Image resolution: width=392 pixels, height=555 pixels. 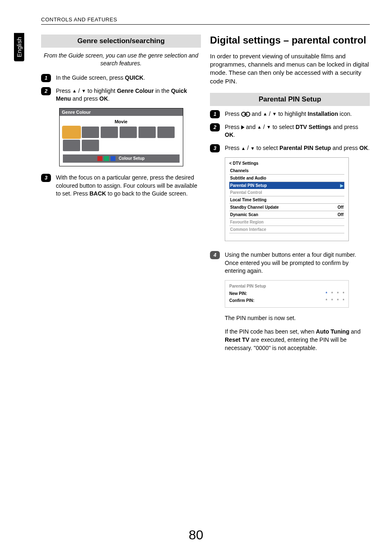 What do you see at coordinates (290, 99) in the screenshot?
I see `parental-pin-subheading: Parental PIN Setup` at bounding box center [290, 99].